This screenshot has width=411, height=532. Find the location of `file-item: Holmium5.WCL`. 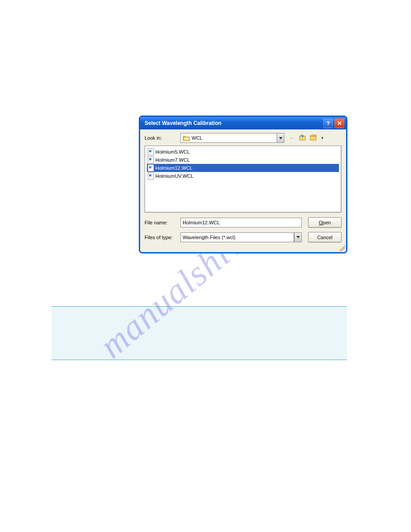

file-item: Holmium5.WCL is located at coordinates (243, 152).